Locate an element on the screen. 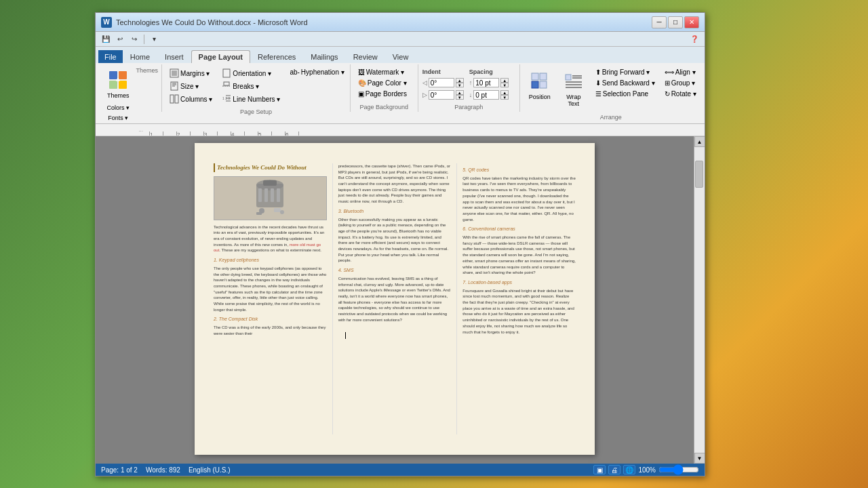  spacing-before-field: 10 pt is located at coordinates (486, 83).